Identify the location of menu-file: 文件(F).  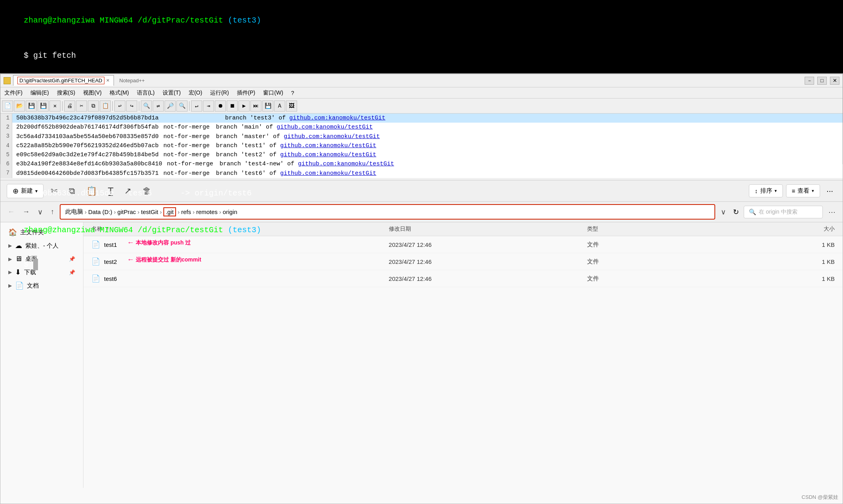
(13, 93).